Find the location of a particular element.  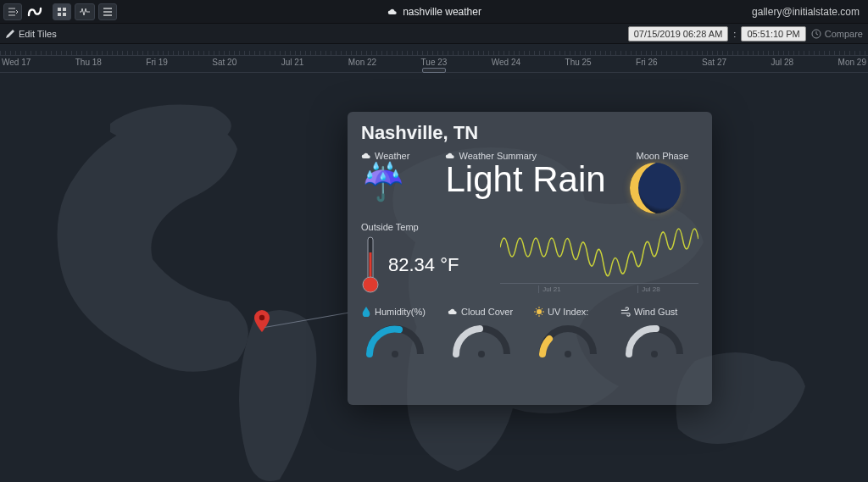

sparkline-tick: Jul 21 is located at coordinates (549, 290).